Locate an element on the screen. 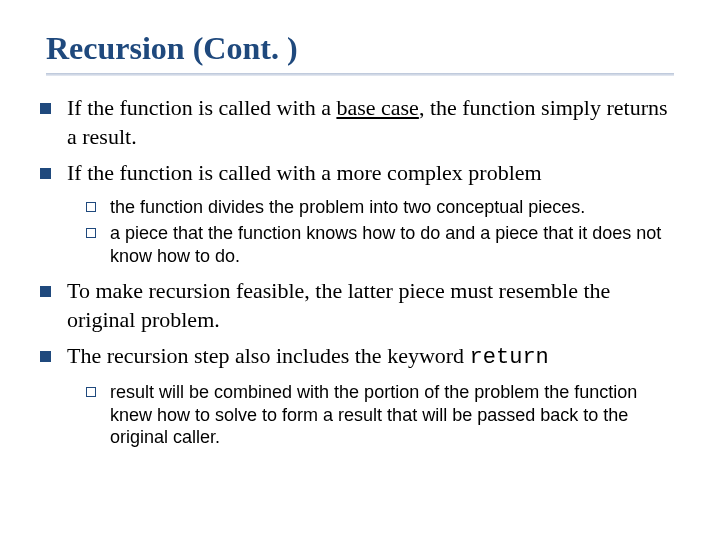 The height and width of the screenshot is (540, 720). keyword-return: return is located at coordinates (510, 358).